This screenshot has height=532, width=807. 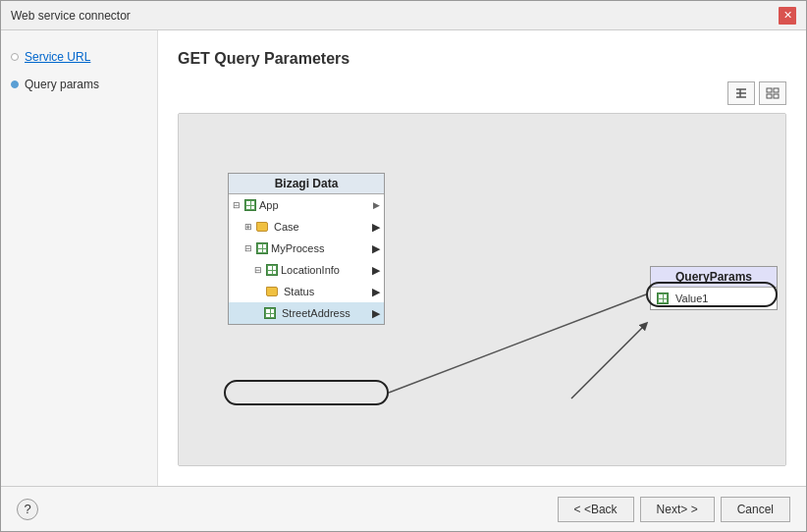 I want to click on locationinfo-arrow: ▶, so click(x=376, y=271).